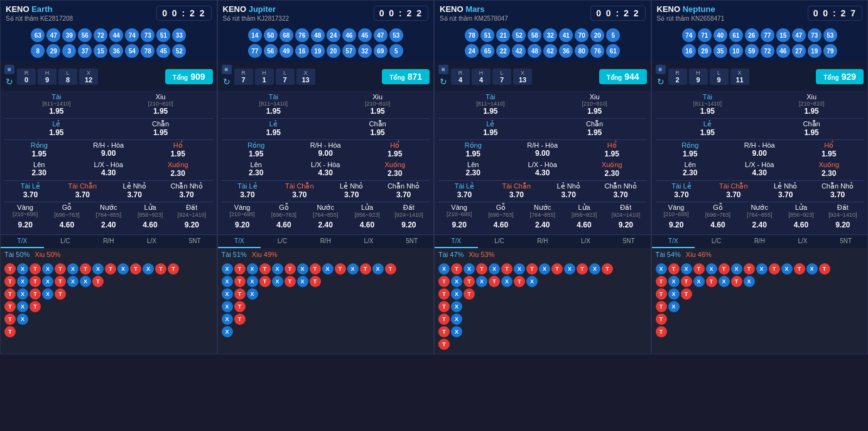 The width and height of the screenshot is (868, 431). I want to click on stat-h: H 9, so click(47, 77).